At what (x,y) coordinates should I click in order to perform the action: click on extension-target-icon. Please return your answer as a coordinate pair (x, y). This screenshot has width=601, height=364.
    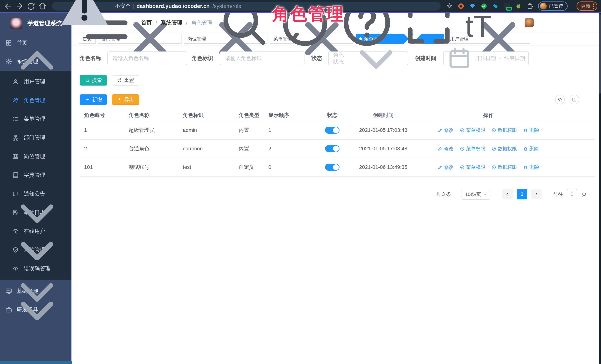
    Looking at the image, I should click on (461, 6).